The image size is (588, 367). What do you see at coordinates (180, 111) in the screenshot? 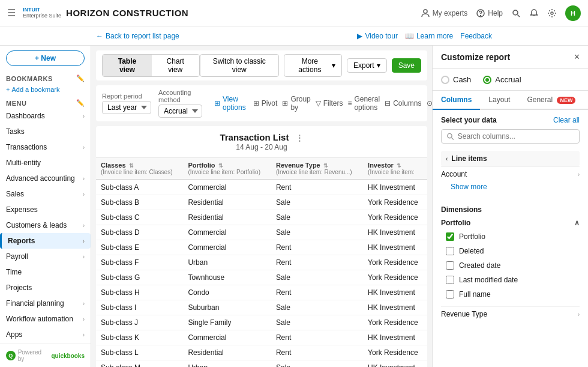
I see `method-select: Accrual` at bounding box center [180, 111].